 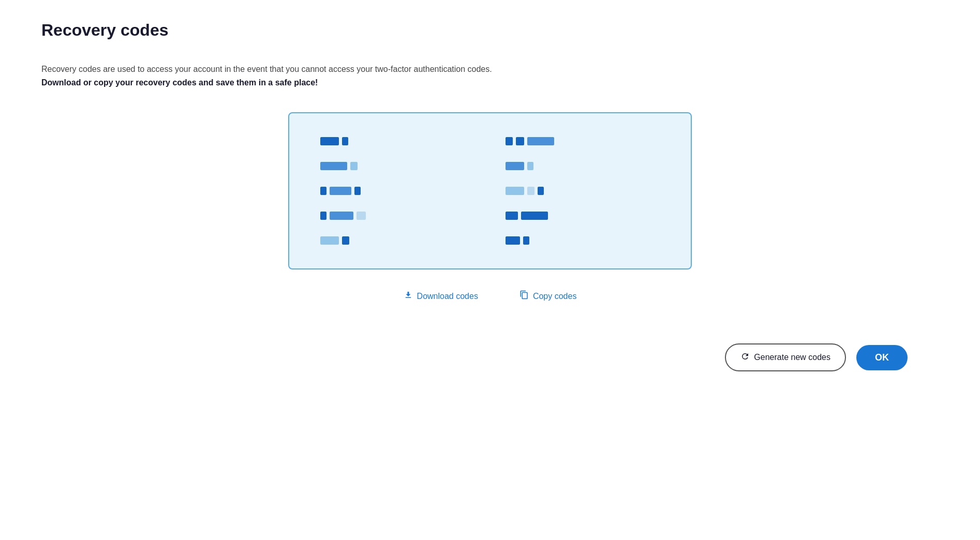 What do you see at coordinates (524, 296) in the screenshot?
I see `copy-icon` at bounding box center [524, 296].